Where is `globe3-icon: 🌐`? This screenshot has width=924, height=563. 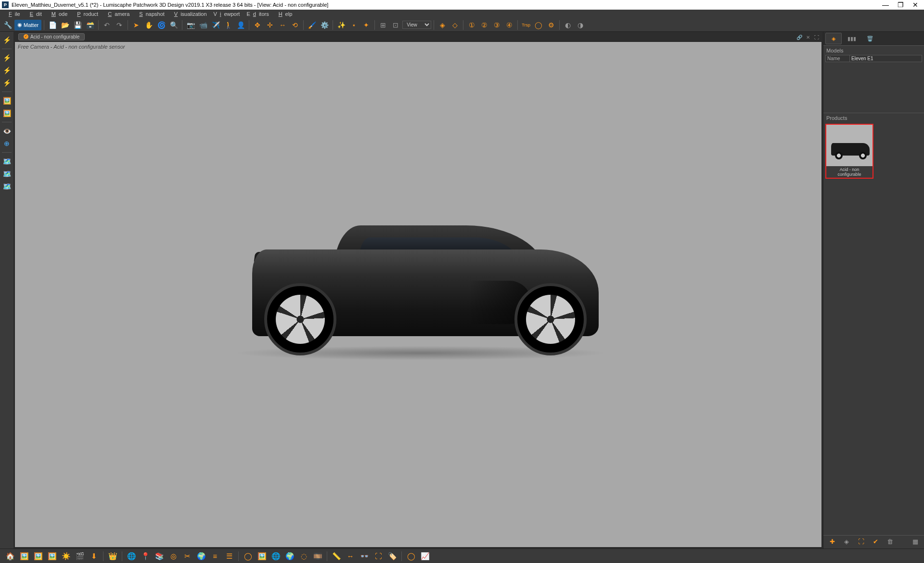
globe3-icon: 🌐 is located at coordinates (276, 556).